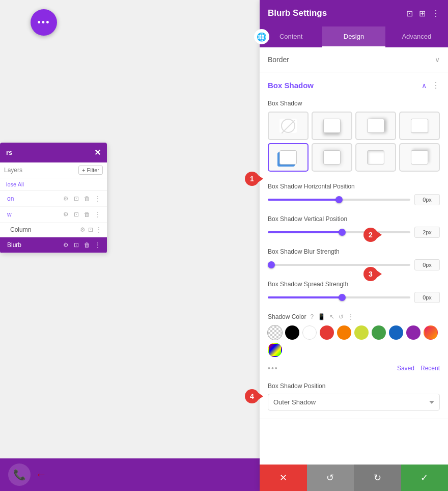 The width and height of the screenshot is (448, 491). Describe the element at coordinates (427, 265) in the screenshot. I see `blur-strength-input` at that location.